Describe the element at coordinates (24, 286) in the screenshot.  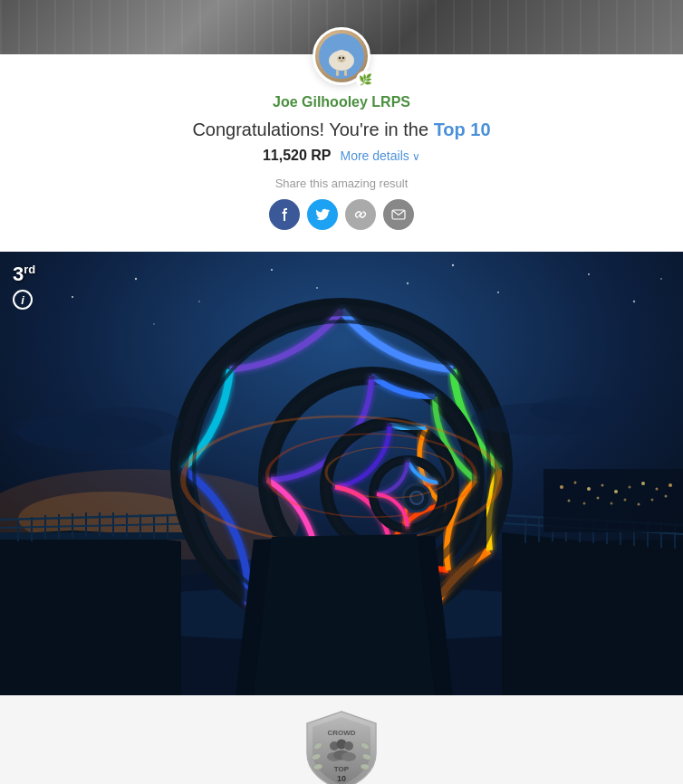
I see `rank-badge: 3rd i` at that location.